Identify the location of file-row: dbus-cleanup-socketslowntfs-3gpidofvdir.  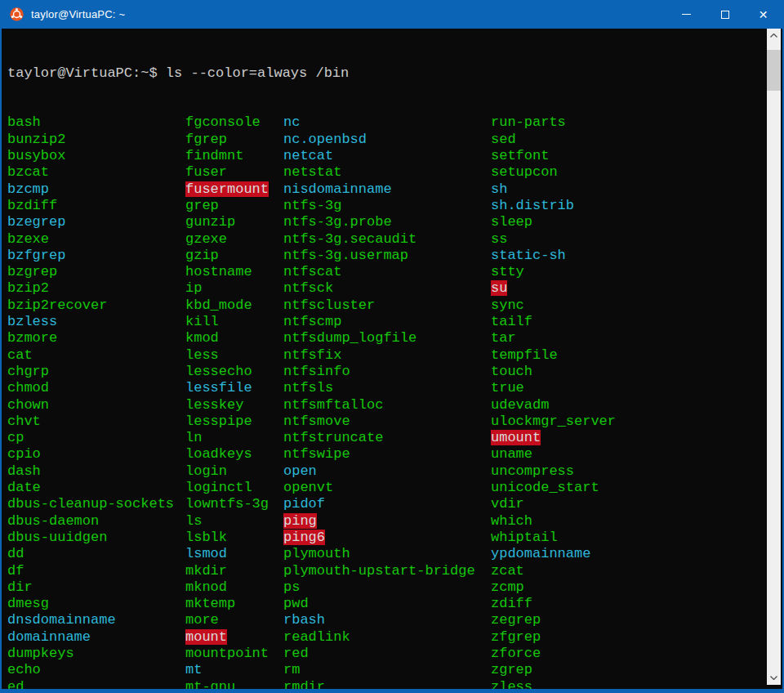
(388, 504).